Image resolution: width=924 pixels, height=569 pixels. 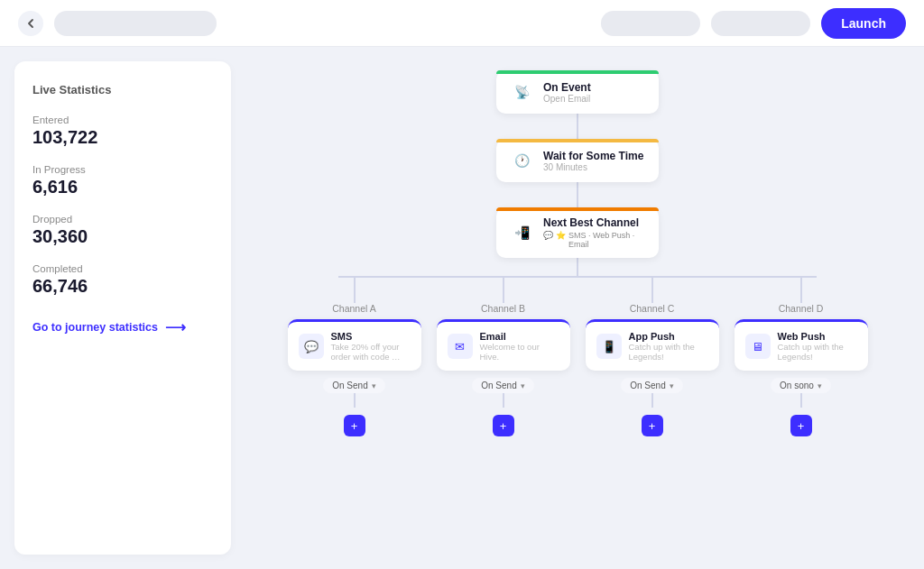 What do you see at coordinates (567, 87) in the screenshot?
I see `on-event-title: On Event` at bounding box center [567, 87].